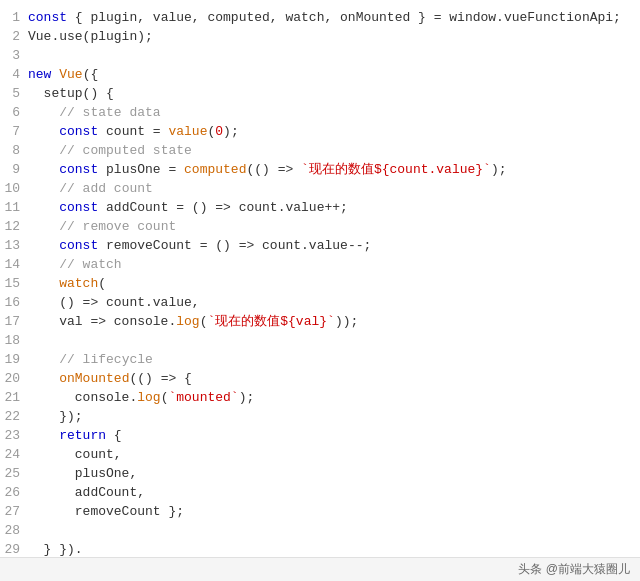 The image size is (640, 581). What do you see at coordinates (320, 74) in the screenshot?
I see `code-line: 4new Vue({` at bounding box center [320, 74].